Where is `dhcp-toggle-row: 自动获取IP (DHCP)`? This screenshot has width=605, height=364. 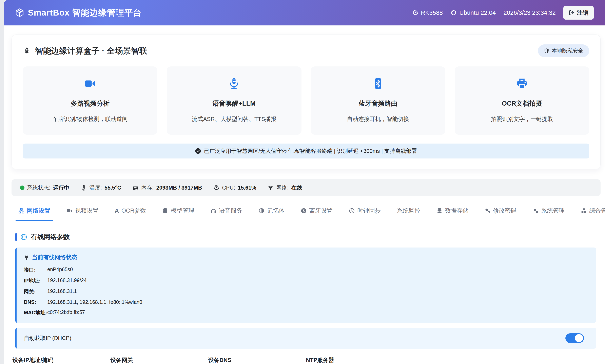 dhcp-toggle-row: 自动获取IP (DHCP) is located at coordinates (306, 338).